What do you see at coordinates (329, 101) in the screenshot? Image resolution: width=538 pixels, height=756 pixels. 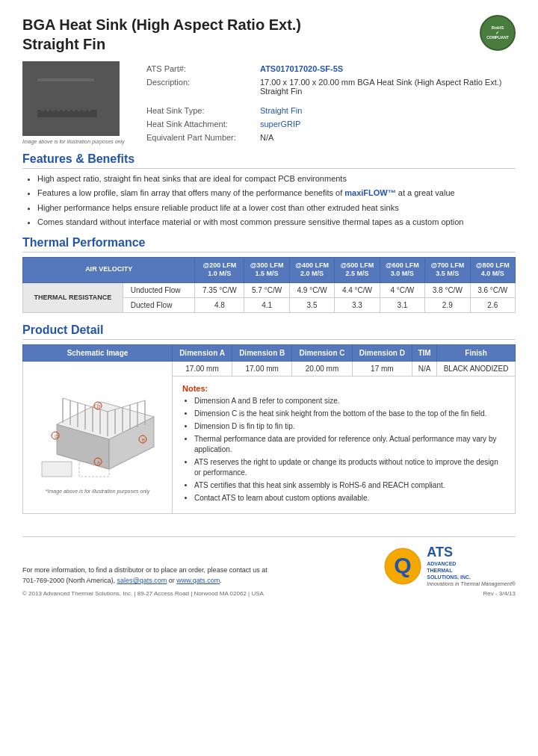 I see `spec-row-spacer` at bounding box center [329, 101].